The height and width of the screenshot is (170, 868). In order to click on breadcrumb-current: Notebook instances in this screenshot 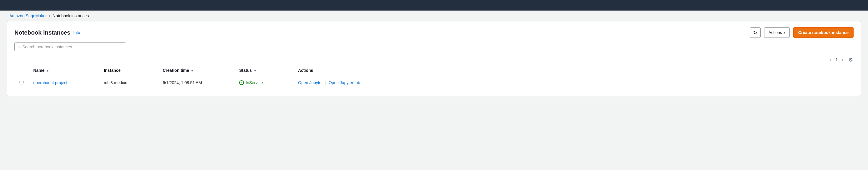, I will do `click(71, 16)`.